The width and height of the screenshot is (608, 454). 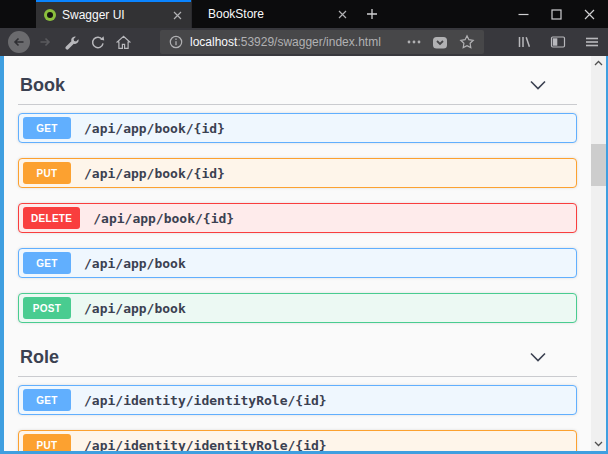 What do you see at coordinates (308, 42) in the screenshot?
I see `url-path: :53929/swagger/index.html` at bounding box center [308, 42].